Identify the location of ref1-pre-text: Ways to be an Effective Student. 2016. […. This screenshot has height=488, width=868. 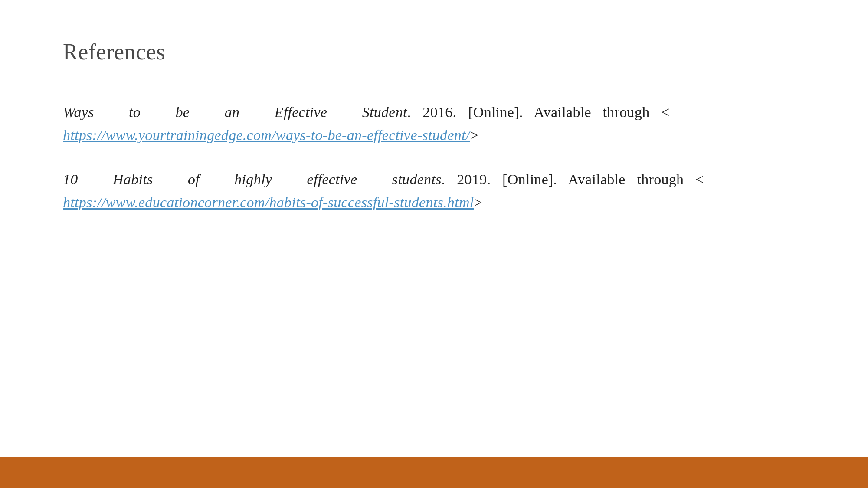
(366, 112).